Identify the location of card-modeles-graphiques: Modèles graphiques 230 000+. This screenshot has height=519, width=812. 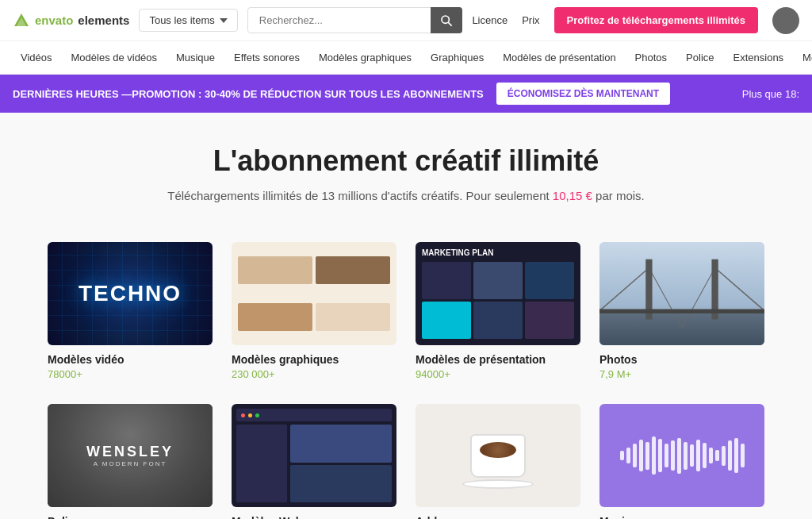
(314, 311).